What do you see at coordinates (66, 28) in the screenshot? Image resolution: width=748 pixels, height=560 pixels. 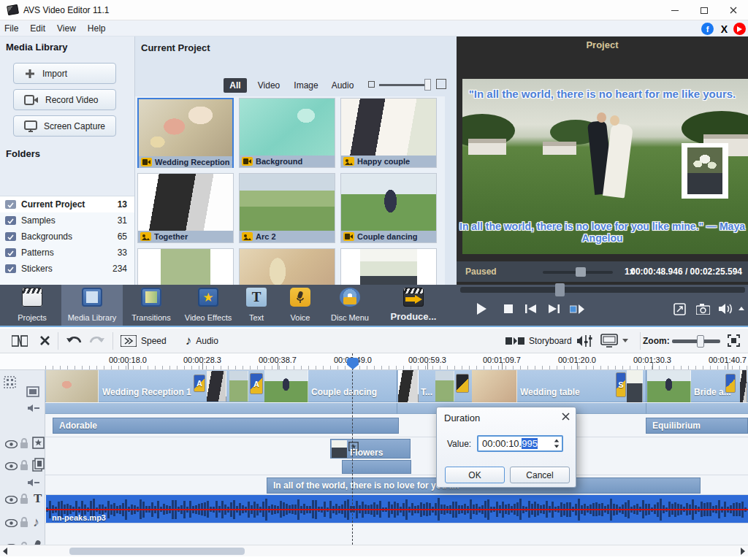 I see `menu-view: View` at bounding box center [66, 28].